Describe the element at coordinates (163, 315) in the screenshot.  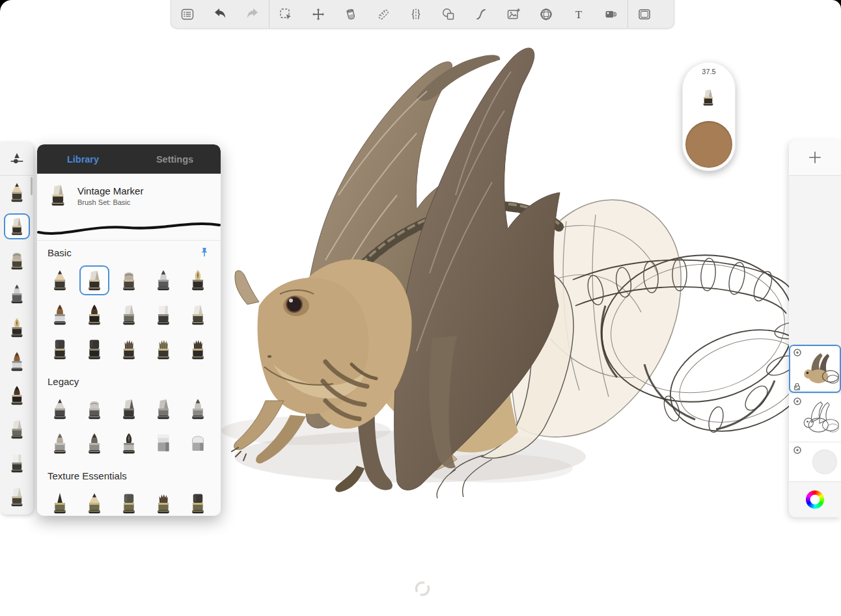
I see `brush-flat` at that location.